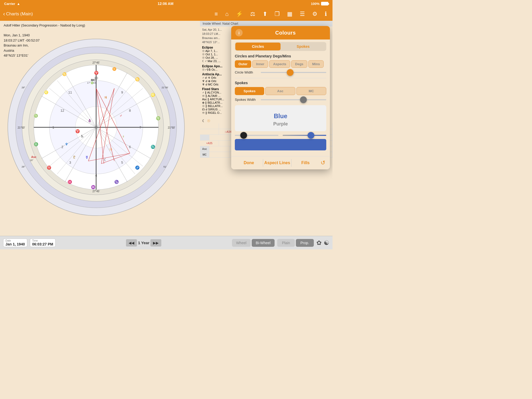  I want to click on nav-arrows-group: ◀◀ 1 Year ▶▶, so click(144, 243).